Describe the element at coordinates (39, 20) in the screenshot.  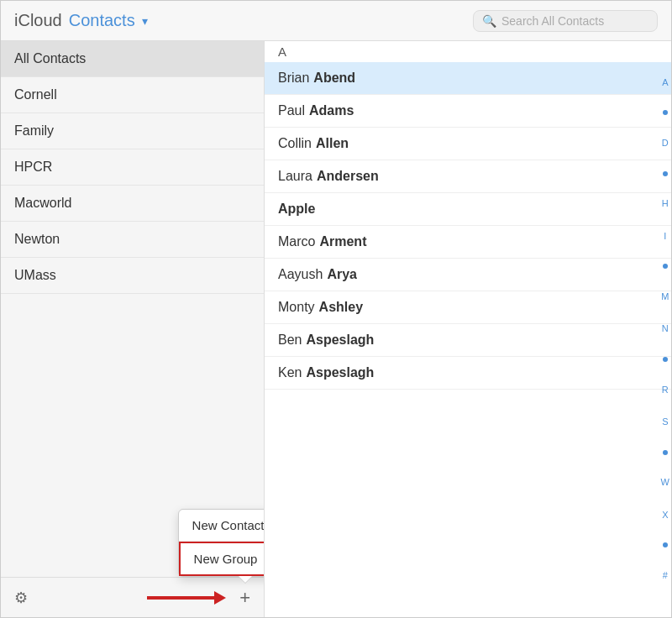
I see `icloud-title: iCloud` at that location.